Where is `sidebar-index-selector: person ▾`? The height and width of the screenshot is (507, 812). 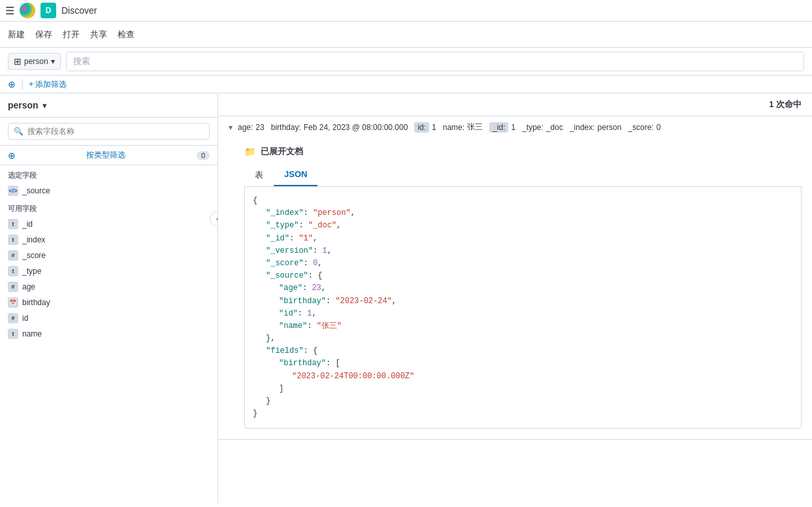 sidebar-index-selector: person ▾ is located at coordinates (108, 106).